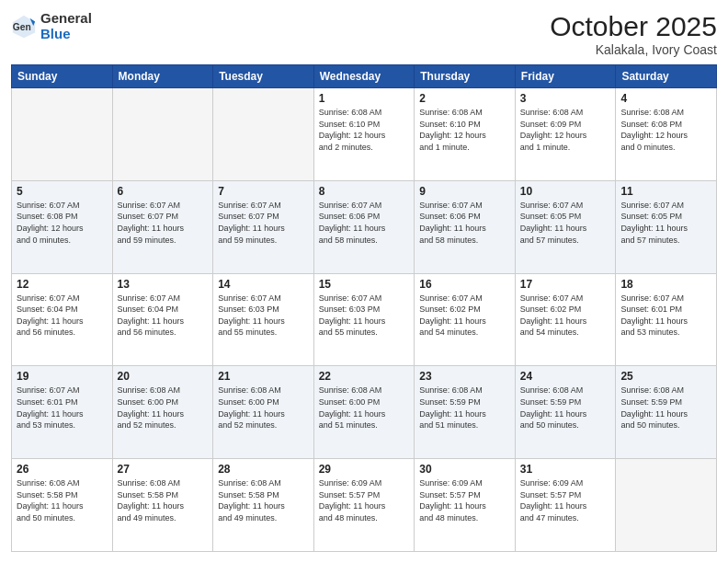 This screenshot has width=728, height=563. Describe the element at coordinates (565, 320) in the screenshot. I see `calendar-cell: 17Sunrise: 6:07 AM Sunset: 6:02 PM Dayli…` at that location.